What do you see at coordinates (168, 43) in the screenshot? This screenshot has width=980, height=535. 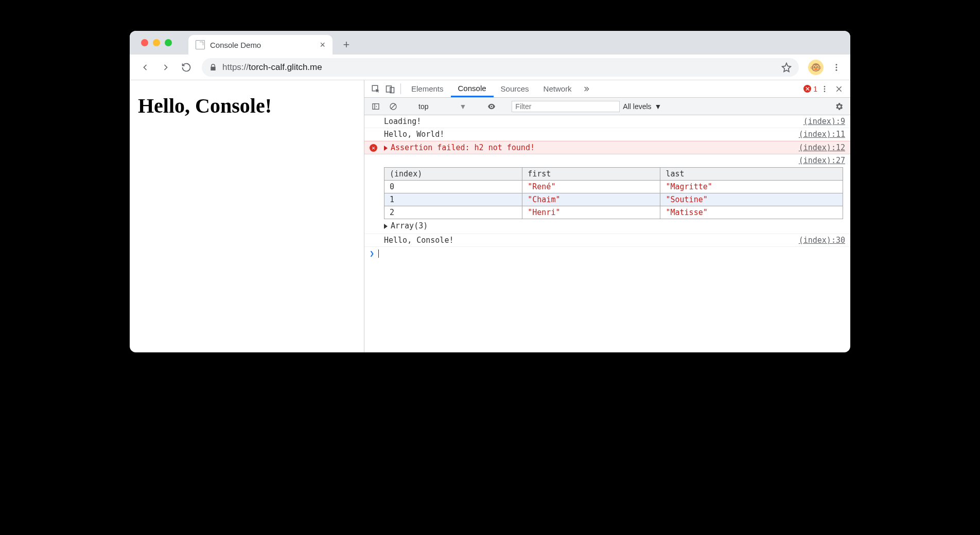 I see `window-maximize-button` at bounding box center [168, 43].